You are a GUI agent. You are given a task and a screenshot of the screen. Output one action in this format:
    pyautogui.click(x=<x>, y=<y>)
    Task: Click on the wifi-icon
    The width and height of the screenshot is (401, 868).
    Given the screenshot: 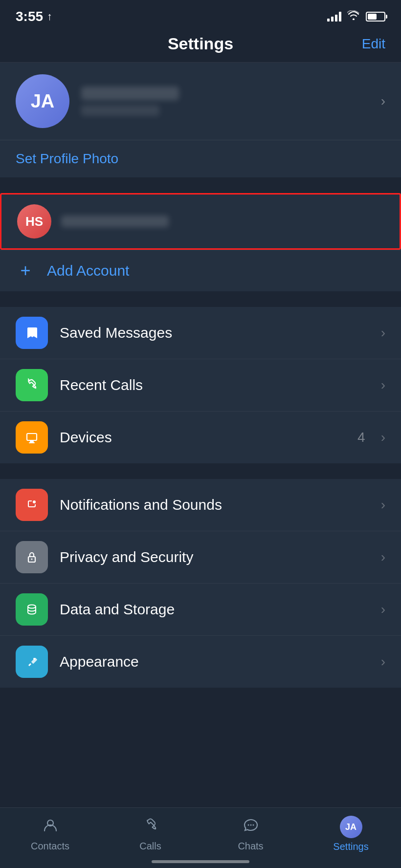 What is the action you would take?
    pyautogui.click(x=354, y=17)
    